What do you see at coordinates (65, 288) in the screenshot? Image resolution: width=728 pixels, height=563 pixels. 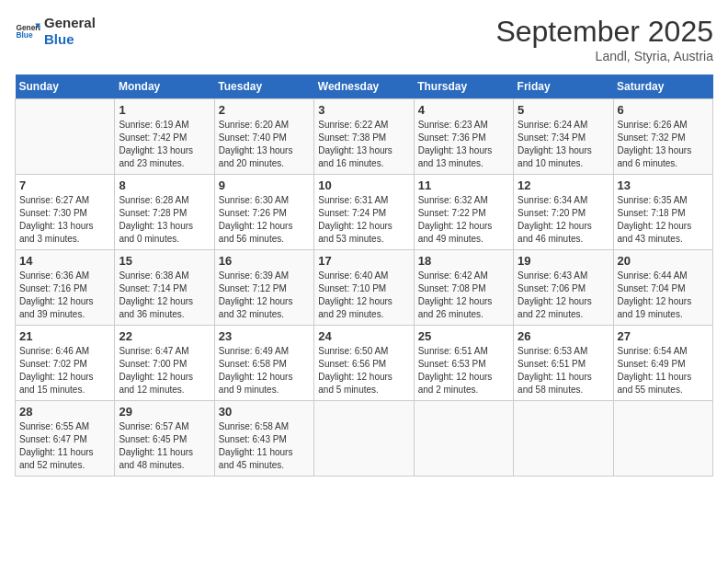 I see `calendar-cell: 14Sunrise: 6:36 AM Sunset: 7:16 PM Dayli…` at bounding box center [65, 288].